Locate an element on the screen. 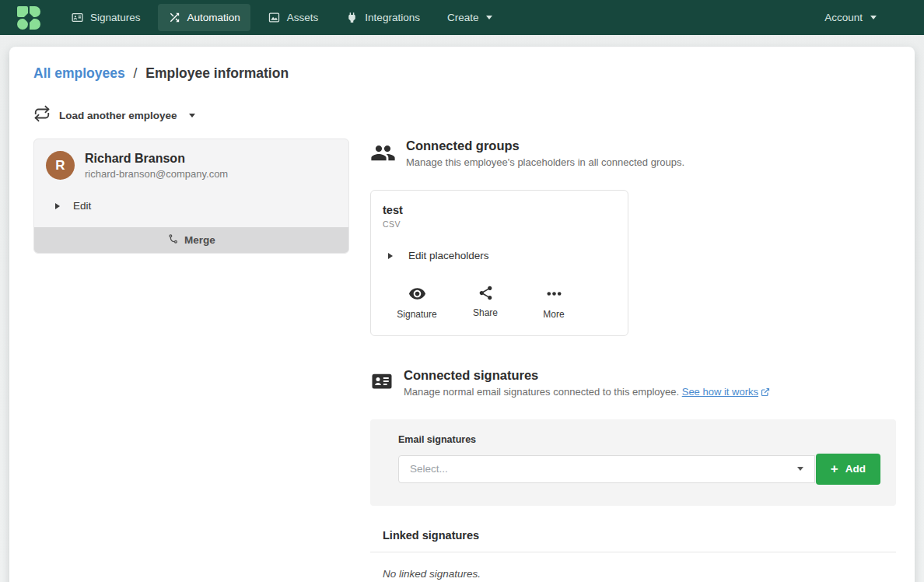 The width and height of the screenshot is (924, 582). connected-groups-subtitle: Manage this employee's placeholders in a… is located at coordinates (545, 162).